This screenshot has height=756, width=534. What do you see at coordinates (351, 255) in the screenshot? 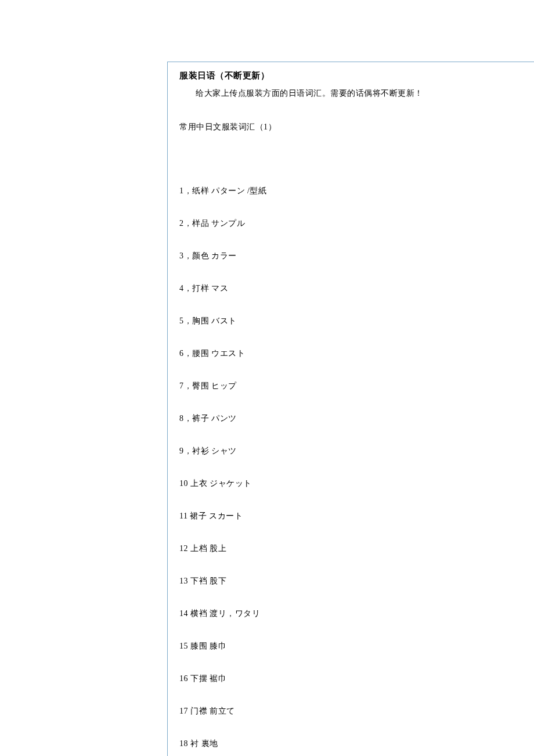
I see `vocab-item: 3，颜色 カラー` at bounding box center [351, 255].